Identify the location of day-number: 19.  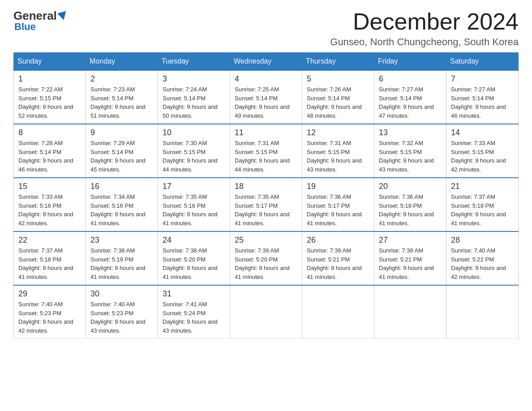
(338, 186).